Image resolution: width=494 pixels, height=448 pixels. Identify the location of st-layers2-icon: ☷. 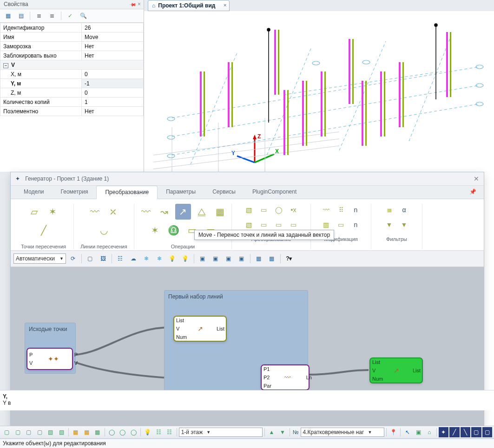
(170, 432).